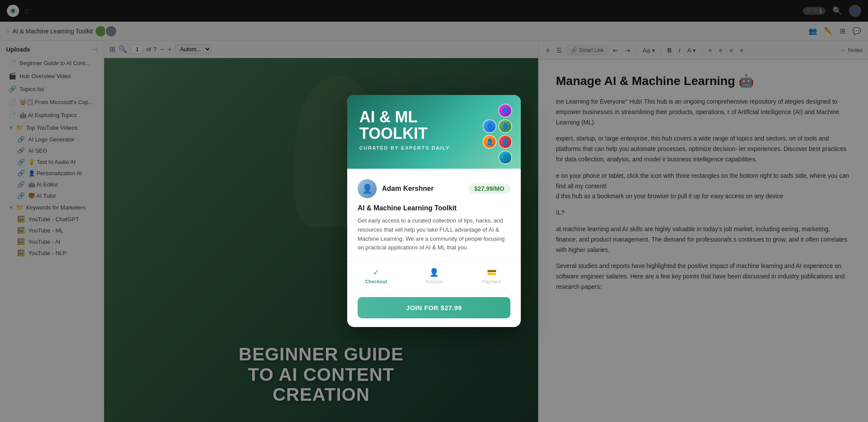  I want to click on hero-avatar-row-3: 👤 👤, so click(497, 142).